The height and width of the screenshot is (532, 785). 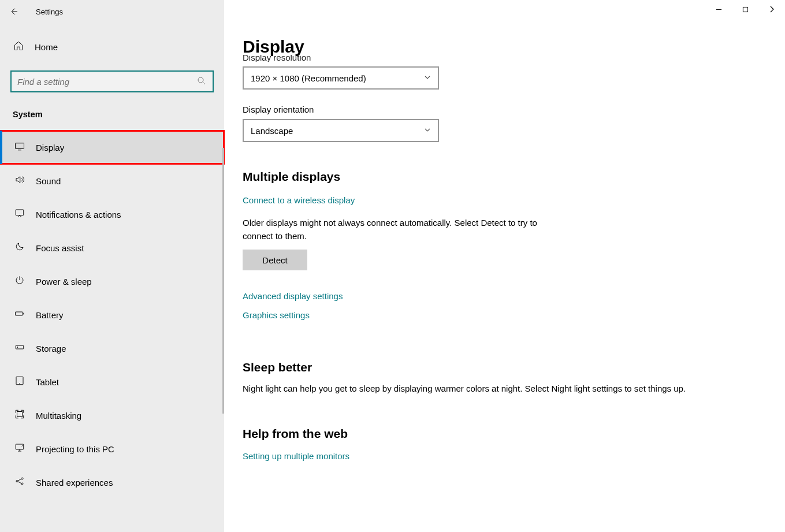 I want to click on sidebar-item-label: Storage, so click(x=51, y=349).